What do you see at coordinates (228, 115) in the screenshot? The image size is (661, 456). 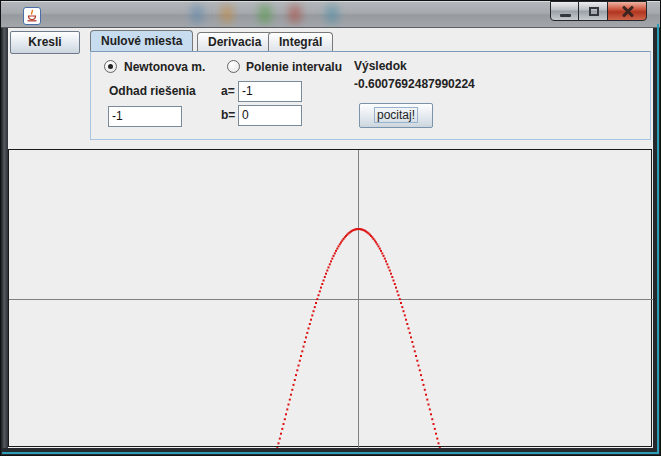 I see `b-label: b=` at bounding box center [228, 115].